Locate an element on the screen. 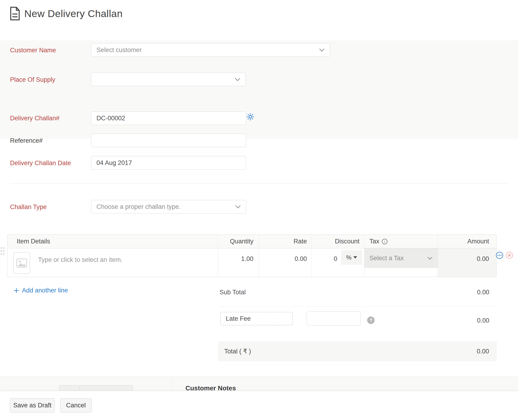 The height and width of the screenshot is (420, 518). tax-header-label: Tax is located at coordinates (374, 241).